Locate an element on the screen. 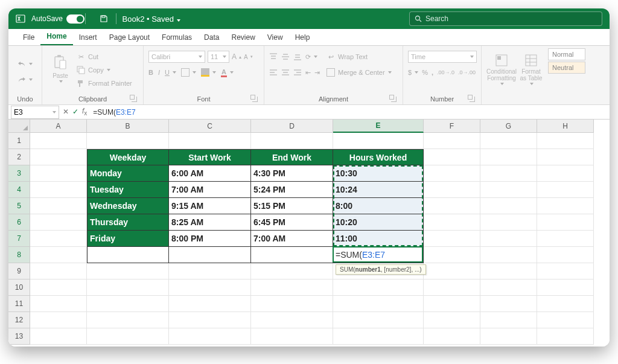  orientation-button: ⟳ is located at coordinates (311, 57).